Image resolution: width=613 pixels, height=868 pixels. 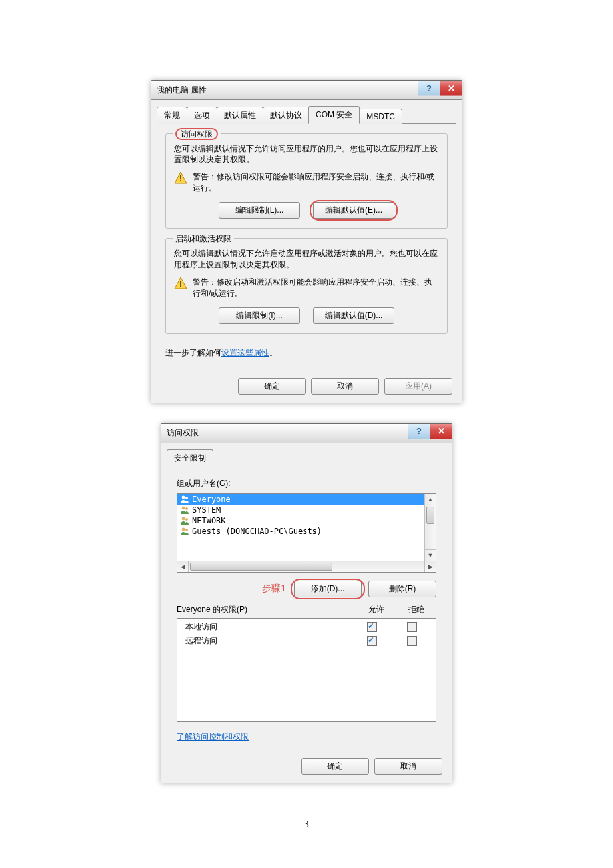 I want to click on list-item-label: Everyone, so click(x=211, y=499).